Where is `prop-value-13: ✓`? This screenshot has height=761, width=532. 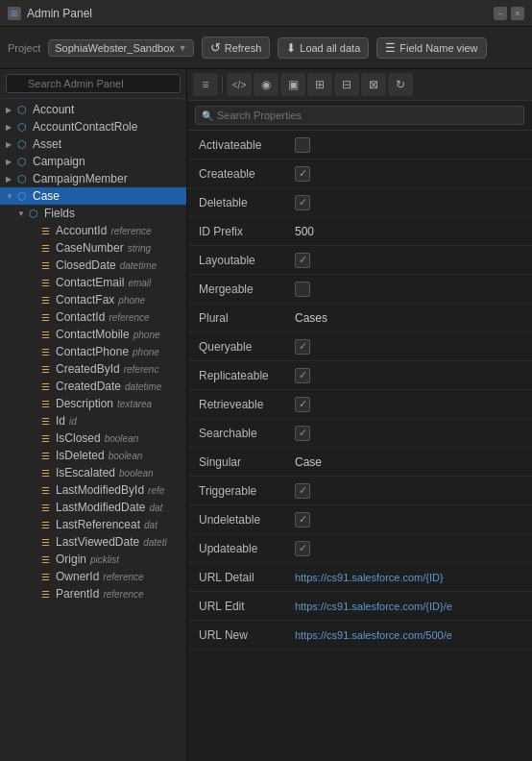 prop-value-13: ✓ is located at coordinates (302, 520).